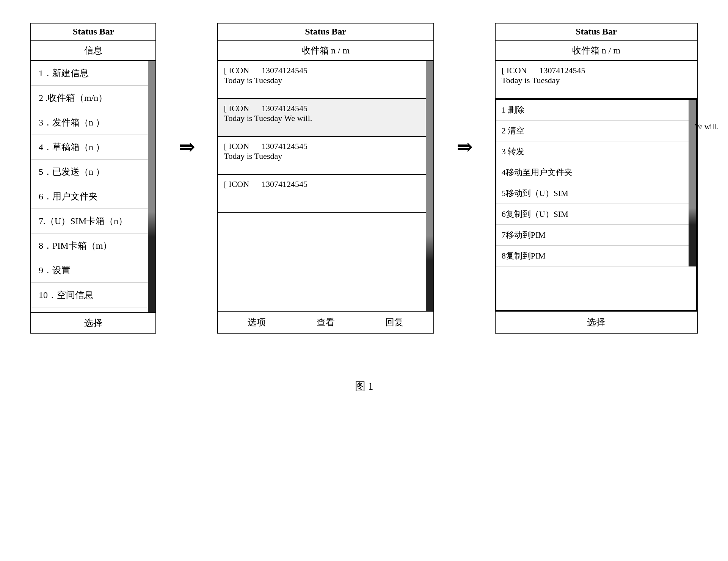 The width and height of the screenshot is (728, 561). What do you see at coordinates (592, 215) in the screenshot?
I see `context-menu-item-6: 6复制到（U）SIM` at bounding box center [592, 215].